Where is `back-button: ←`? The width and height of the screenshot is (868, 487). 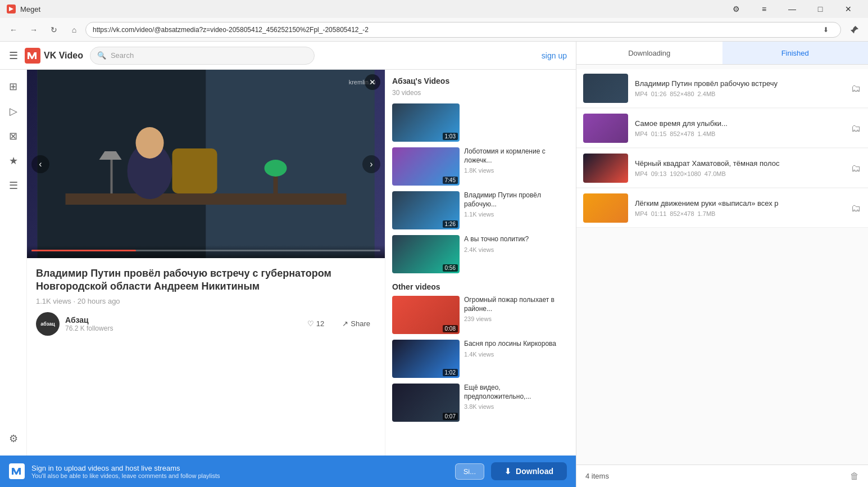
back-button: ← is located at coordinates (13, 30).